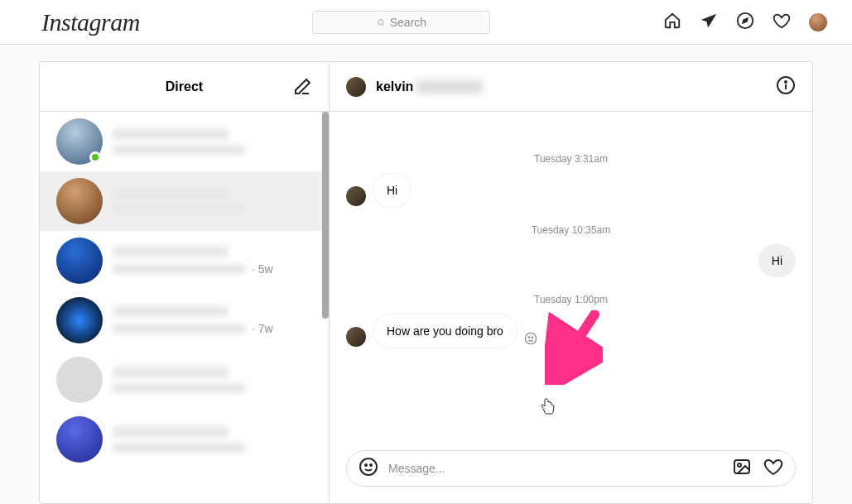 This screenshot has width=852, height=504. I want to click on conversation-header: kelvin, so click(571, 87).